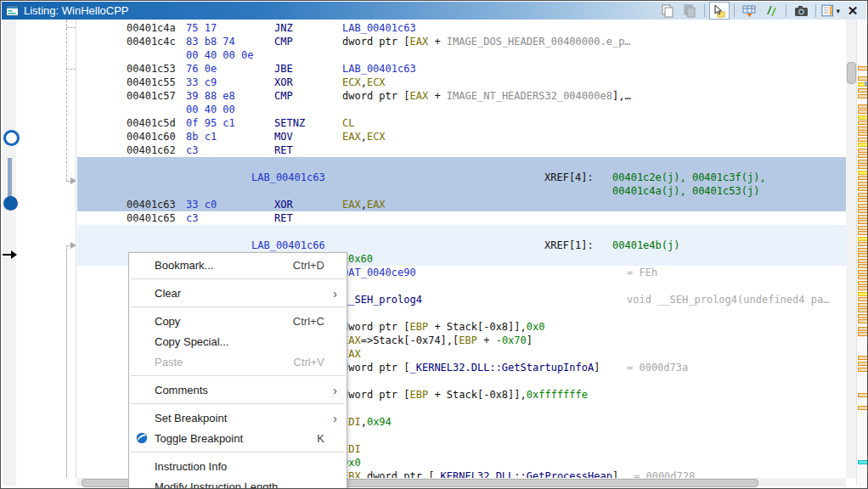 This screenshot has height=489, width=868. I want to click on listing-row: 00401c5d0f 95 c1SETNZCL, so click(426, 123).